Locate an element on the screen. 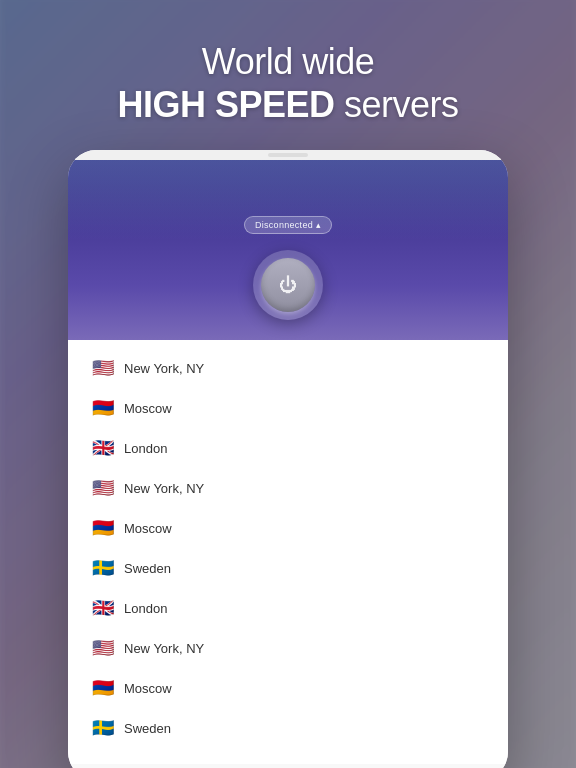 The image size is (576, 768). power-button-inner: ⏻ is located at coordinates (288, 285).